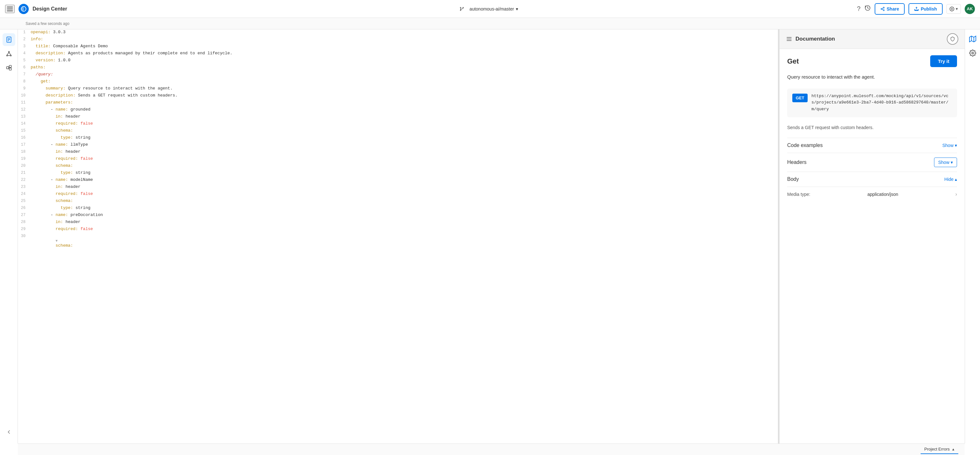 The height and width of the screenshot is (455, 980). What do you see at coordinates (882, 103) in the screenshot?
I see `url-text: https://anypoint.mulesoft.com/mocking/ap…` at bounding box center [882, 103].